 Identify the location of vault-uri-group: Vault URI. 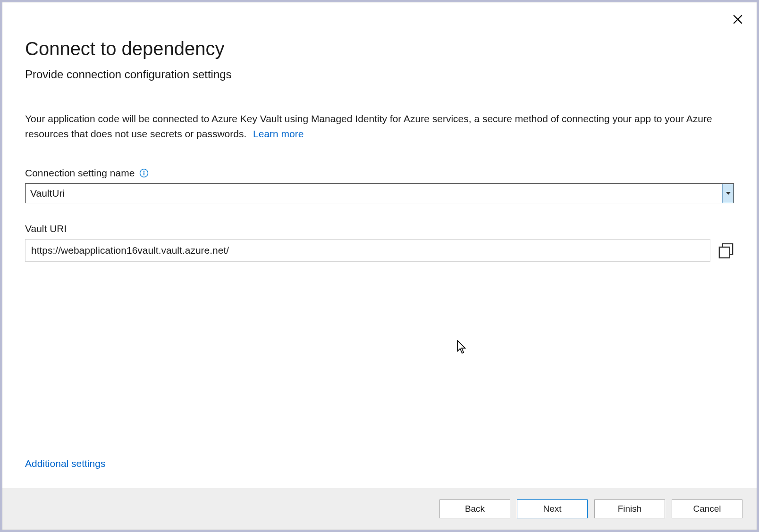
(380, 242).